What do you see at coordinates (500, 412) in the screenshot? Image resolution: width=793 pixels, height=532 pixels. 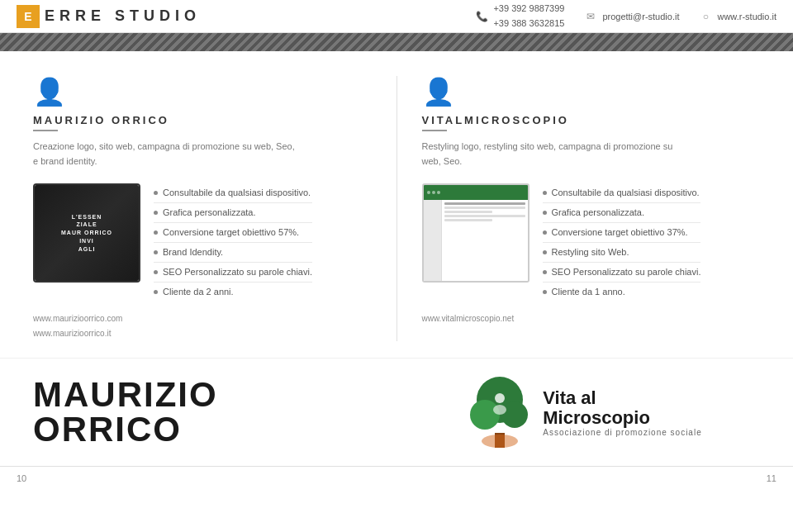 I see `tree-icon` at bounding box center [500, 412].